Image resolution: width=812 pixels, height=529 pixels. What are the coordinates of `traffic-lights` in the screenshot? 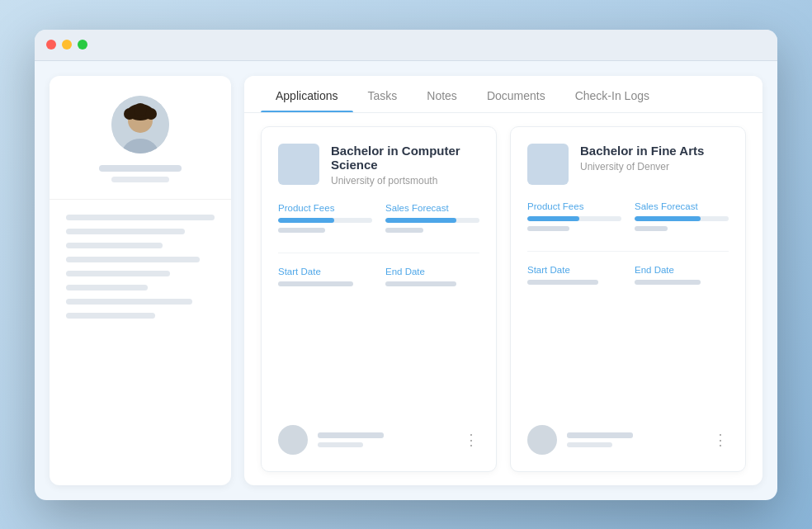 It's located at (67, 45).